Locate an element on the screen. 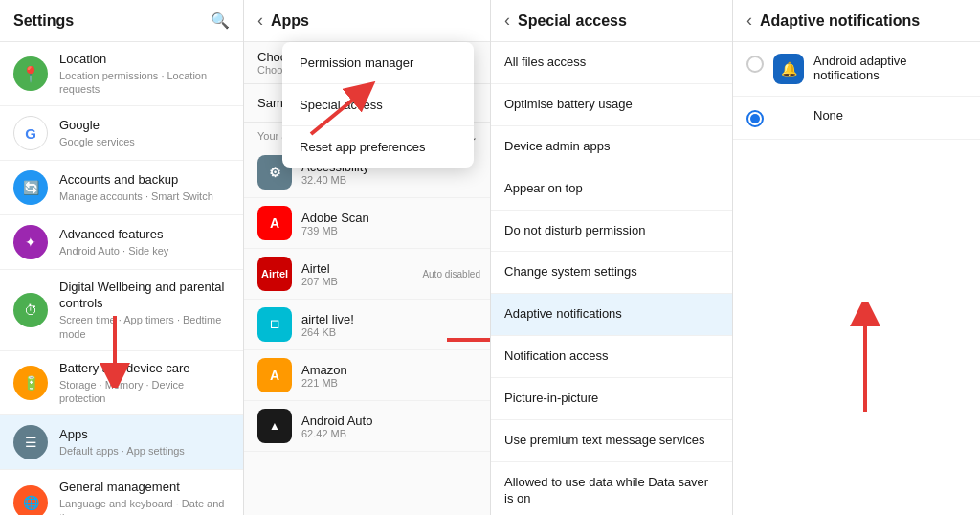 The height and width of the screenshot is (515, 980). app-amazon-icon: A is located at coordinates (275, 375).